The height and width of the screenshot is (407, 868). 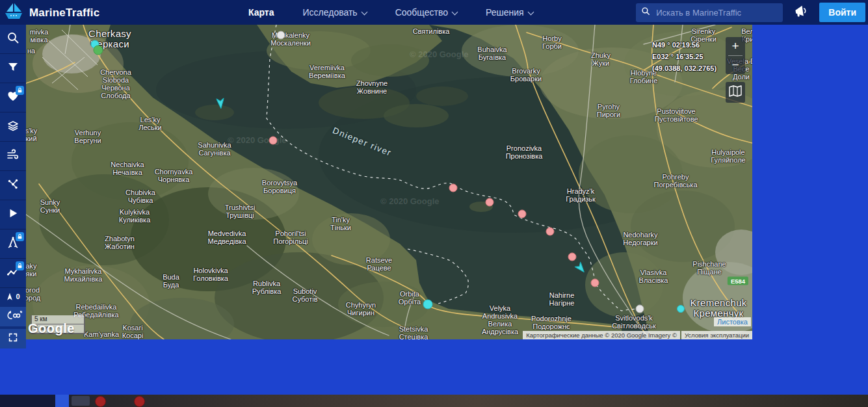 I want to click on sidebar-playback, so click(x=13, y=215).